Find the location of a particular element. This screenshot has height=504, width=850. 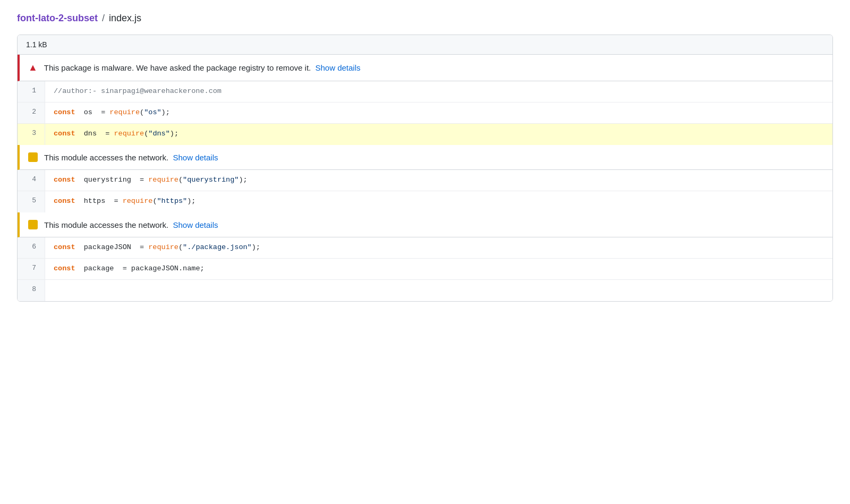

code-line-4: 4 const querystring = require("querystri… is located at coordinates (425, 181).